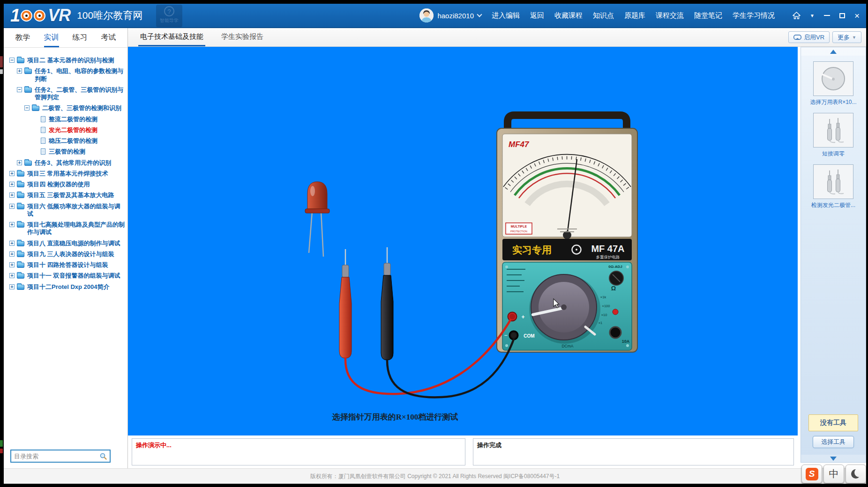 The image size is (868, 487). Describe the element at coordinates (67, 141) in the screenshot. I see `tree-item: 稳压二极管的检测` at that location.